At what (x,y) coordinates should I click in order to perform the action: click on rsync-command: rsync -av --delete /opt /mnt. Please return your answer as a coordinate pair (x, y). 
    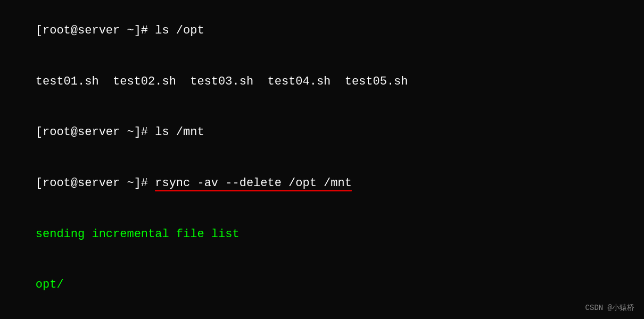
    Looking at the image, I should click on (253, 183).